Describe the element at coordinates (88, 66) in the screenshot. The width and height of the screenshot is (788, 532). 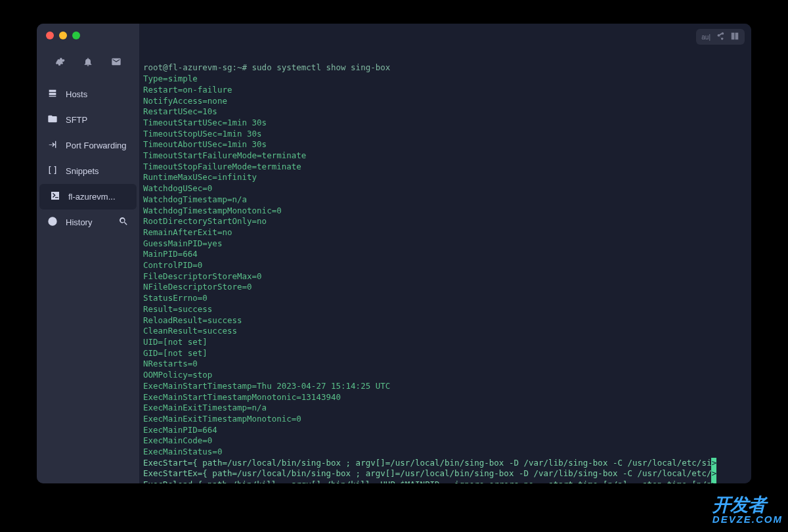
I see `sidebar-top-icons` at that location.